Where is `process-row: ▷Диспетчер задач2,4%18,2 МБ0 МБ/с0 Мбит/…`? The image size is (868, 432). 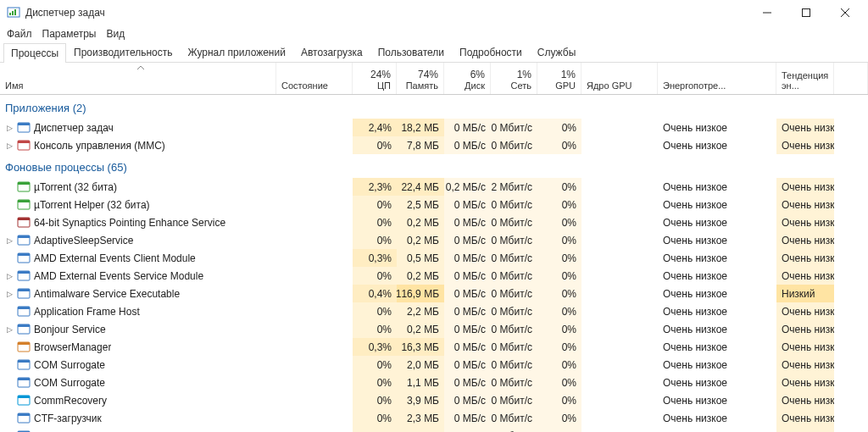 process-row: ▷Диспетчер задач2,4%18,2 МБ0 МБ/с0 Мбит/… is located at coordinates (434, 127).